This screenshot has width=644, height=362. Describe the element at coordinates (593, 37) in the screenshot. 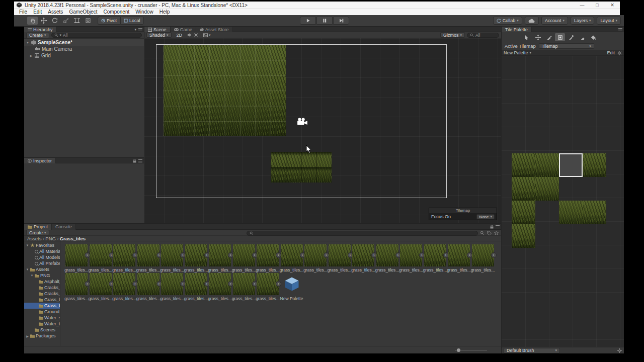

I see `fill-bucket-tool-icon` at that location.